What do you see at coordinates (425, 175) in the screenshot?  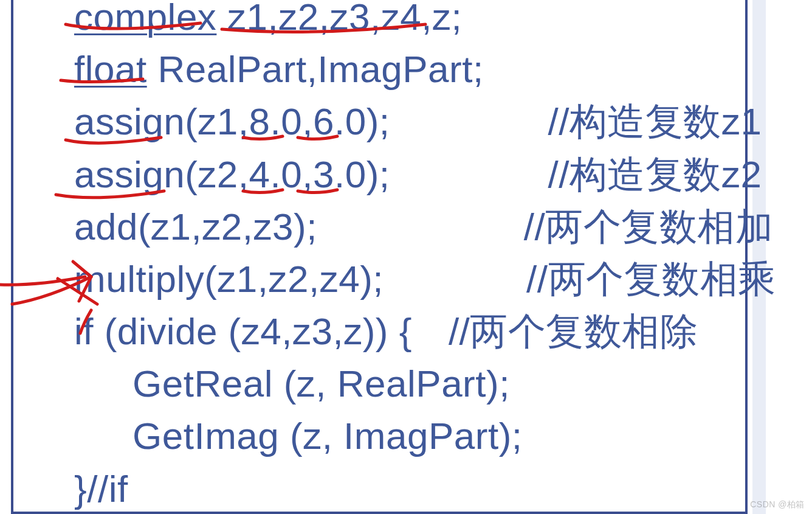 I see `code-line-4: assign(z2,4.0,3.0);//构造复数z2` at bounding box center [425, 175].